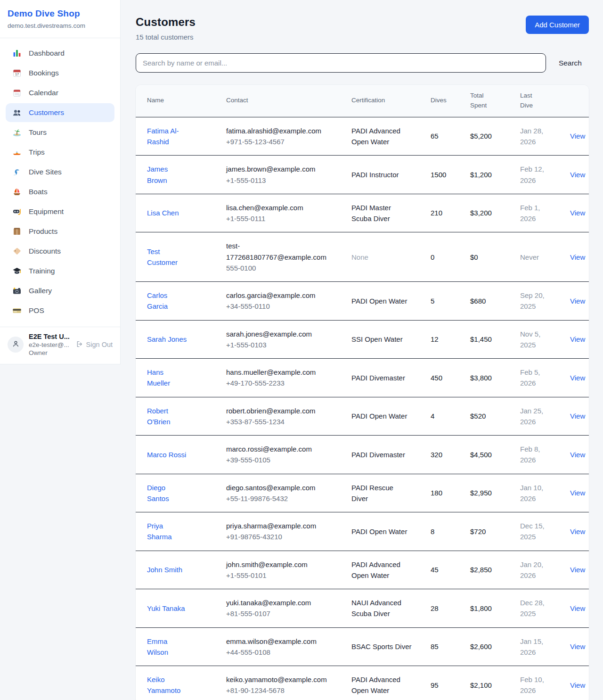 This screenshot has height=700, width=603. I want to click on customer-total-spent: $680, so click(488, 301).